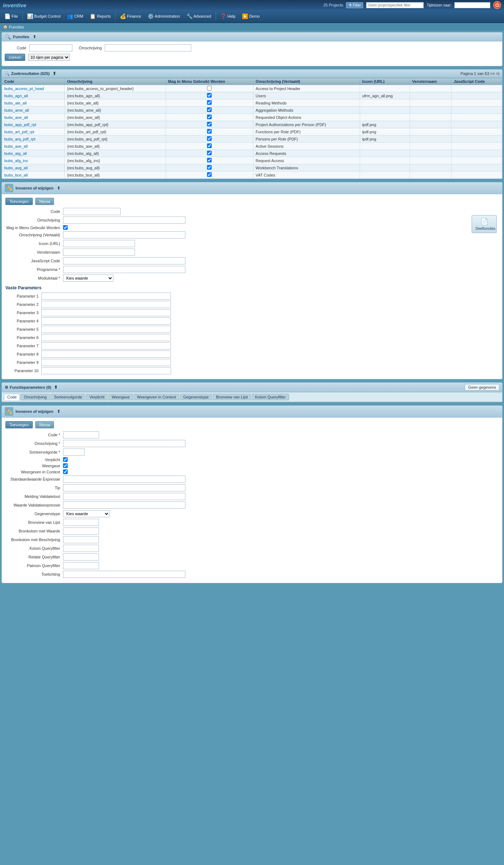 This screenshot has width=504, height=865. What do you see at coordinates (99, 244) in the screenshot?
I see `field-icoon-input` at bounding box center [99, 244].